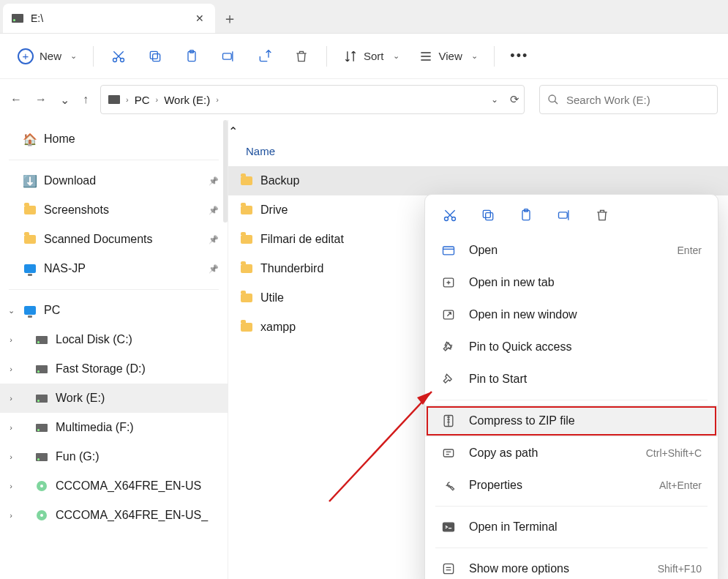  I want to click on sidebar-item-nas: NAS-JP, so click(114, 269).